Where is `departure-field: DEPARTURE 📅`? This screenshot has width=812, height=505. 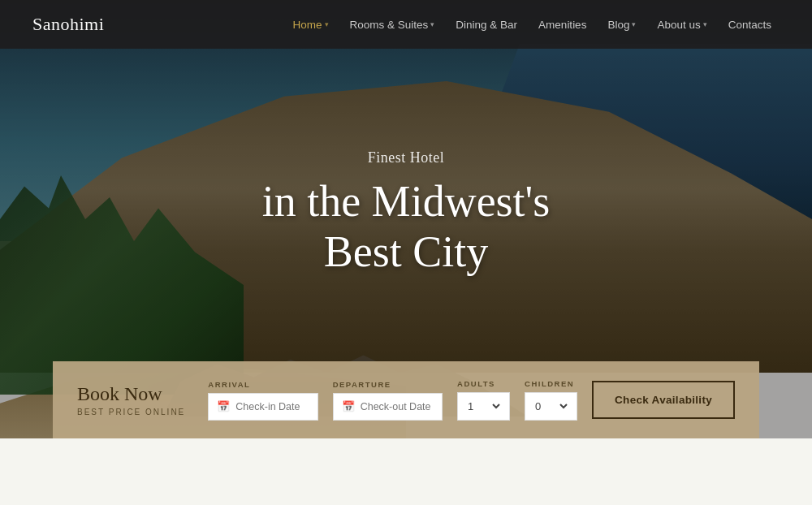
departure-field: DEPARTURE 📅 is located at coordinates (388, 400).